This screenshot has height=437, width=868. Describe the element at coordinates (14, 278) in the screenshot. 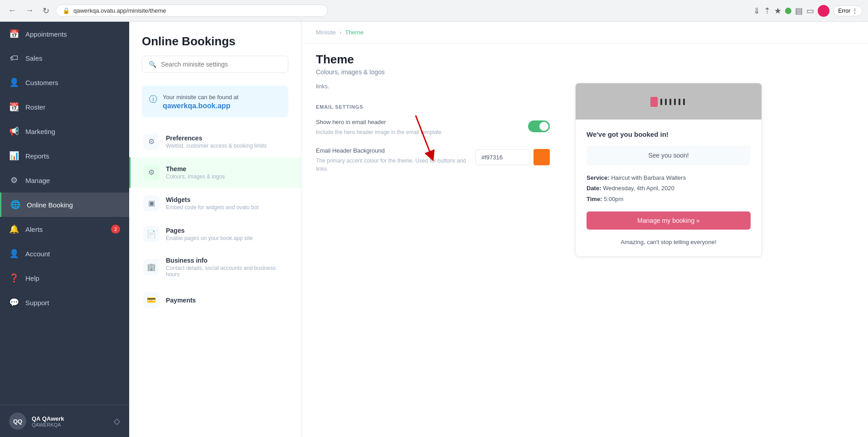

I see `help-icon: ❓` at that location.